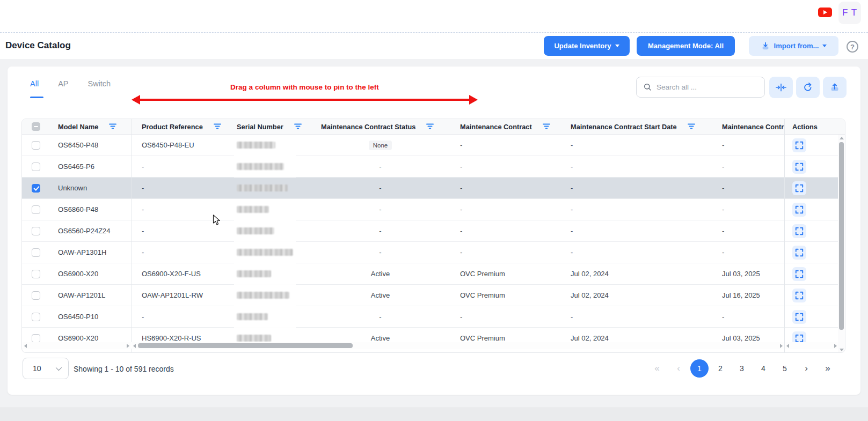  What do you see at coordinates (706, 87) in the screenshot?
I see `search-input` at bounding box center [706, 87].